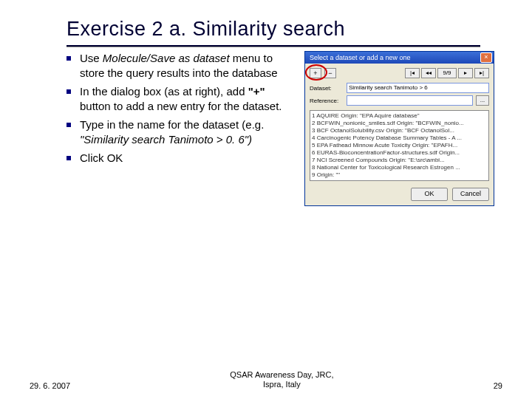 Image resolution: width=532 pixels, height=399 pixels. Describe the element at coordinates (284, 30) in the screenshot. I see `slide-title: Exercise 2 a. Similarity search` at that location.